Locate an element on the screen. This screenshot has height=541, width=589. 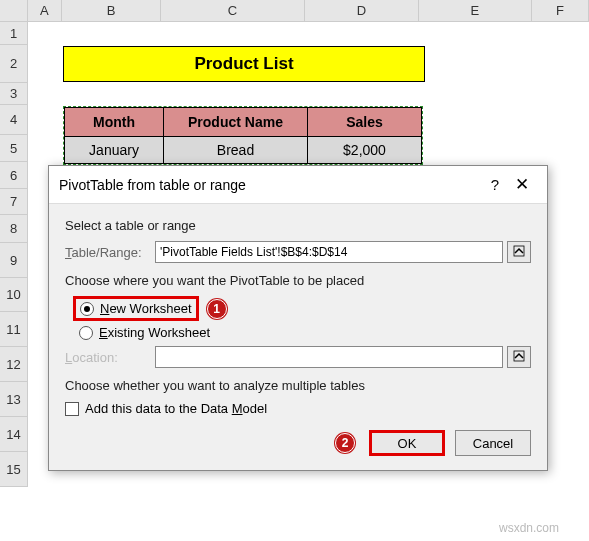
col-head-F: F is located at coordinates (560, 10).